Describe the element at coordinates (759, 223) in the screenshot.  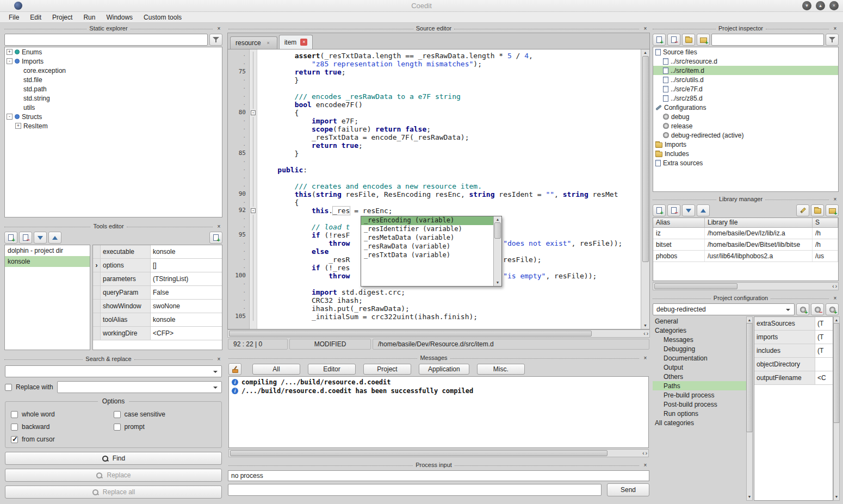
I see `column-header-file: Library file` at that location.